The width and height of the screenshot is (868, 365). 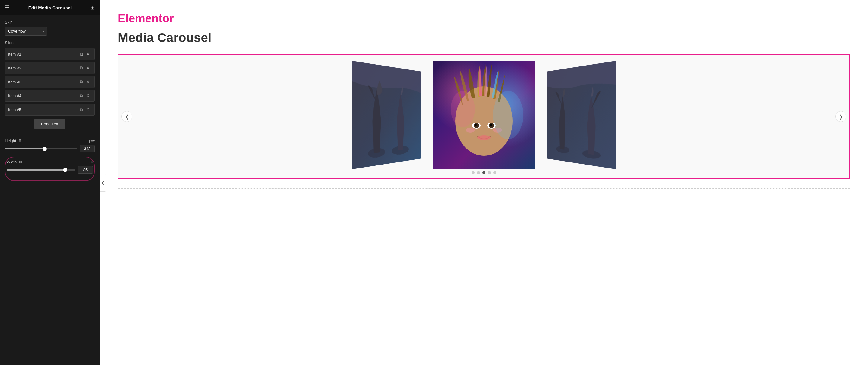 I want to click on section-title: Media Carousel, so click(x=484, y=38).